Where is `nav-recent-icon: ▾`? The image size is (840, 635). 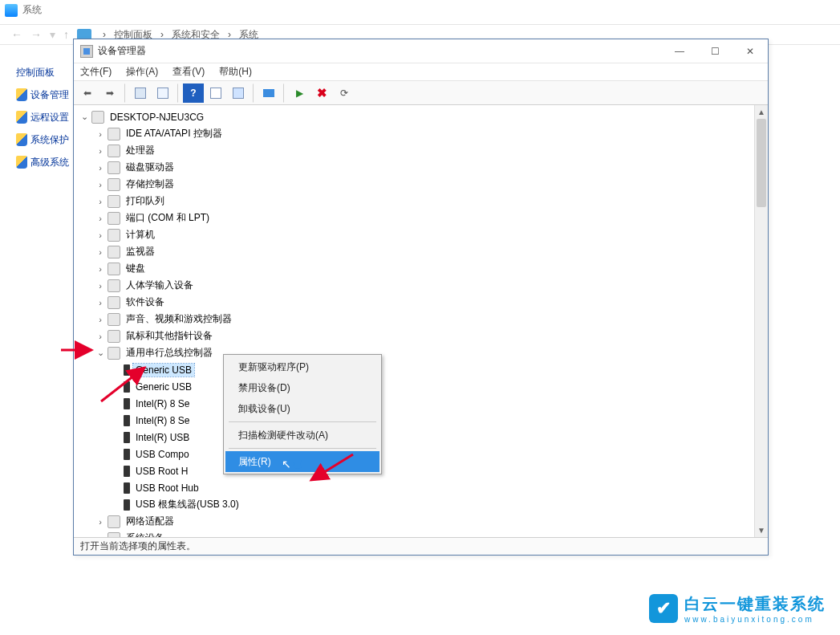
nav-recent-icon: ▾ is located at coordinates (53, 35).